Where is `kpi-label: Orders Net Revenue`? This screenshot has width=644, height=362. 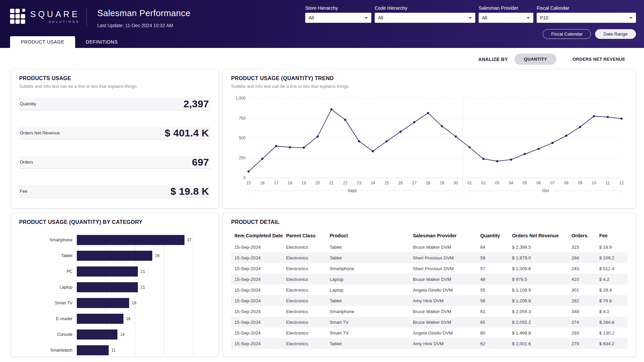
kpi-label: Orders Net Revenue is located at coordinates (40, 133).